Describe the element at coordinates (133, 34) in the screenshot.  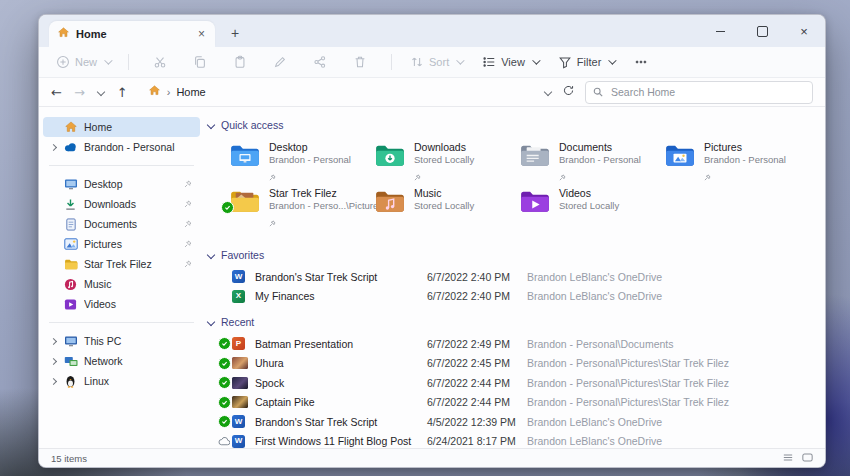
I see `tab-title: Home` at that location.